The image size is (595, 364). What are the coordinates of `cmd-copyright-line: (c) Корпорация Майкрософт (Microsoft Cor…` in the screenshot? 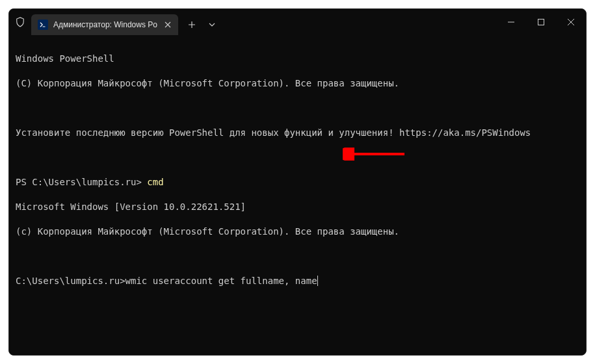 It's located at (298, 231).